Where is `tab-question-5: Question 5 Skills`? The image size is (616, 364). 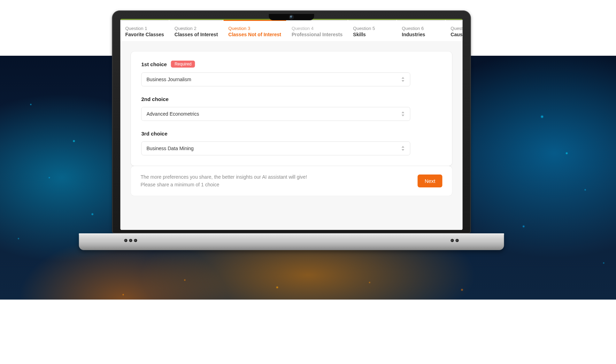 tab-question-5: Question 5 Skills is located at coordinates (372, 30).